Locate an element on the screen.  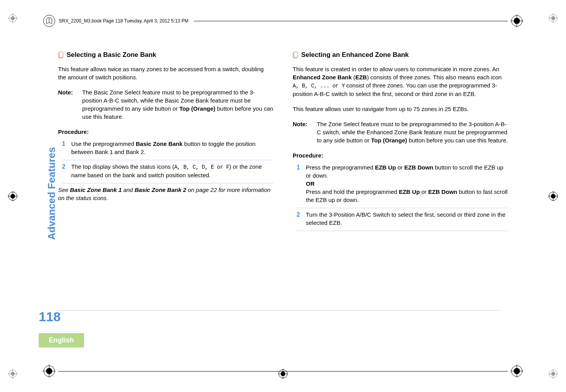
step-body: Turn the 3-Position A/B/C Switch to sele… is located at coordinates (407, 219).